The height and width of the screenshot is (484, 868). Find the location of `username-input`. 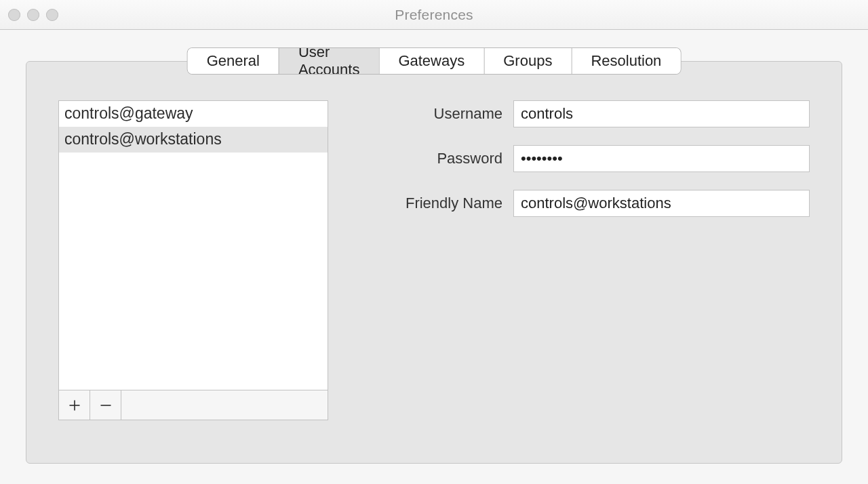

username-input is located at coordinates (662, 114).